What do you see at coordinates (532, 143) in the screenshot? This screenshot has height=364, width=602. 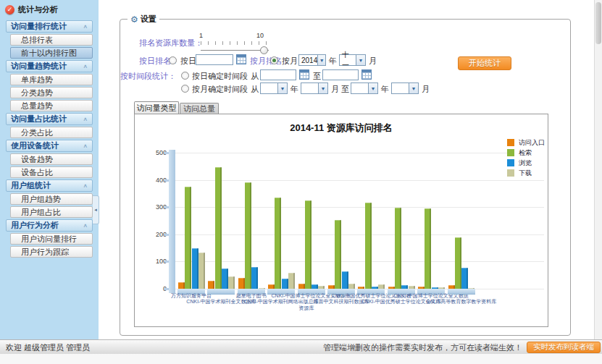 I see `legend-label: 访问入口` at bounding box center [532, 143].